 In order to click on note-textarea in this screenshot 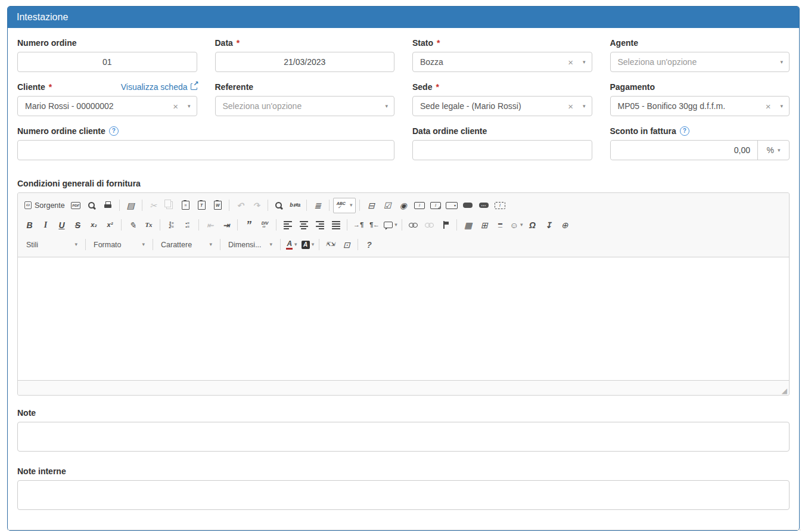, I will do `click(403, 437)`.